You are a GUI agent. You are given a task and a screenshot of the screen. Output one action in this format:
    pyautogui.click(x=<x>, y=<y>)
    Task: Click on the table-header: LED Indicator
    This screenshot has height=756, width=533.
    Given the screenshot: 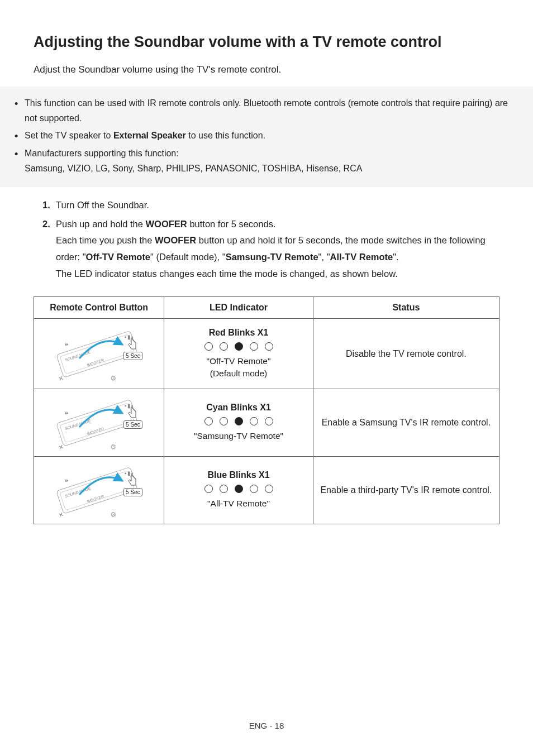 What is the action you would take?
    pyautogui.click(x=239, y=308)
    